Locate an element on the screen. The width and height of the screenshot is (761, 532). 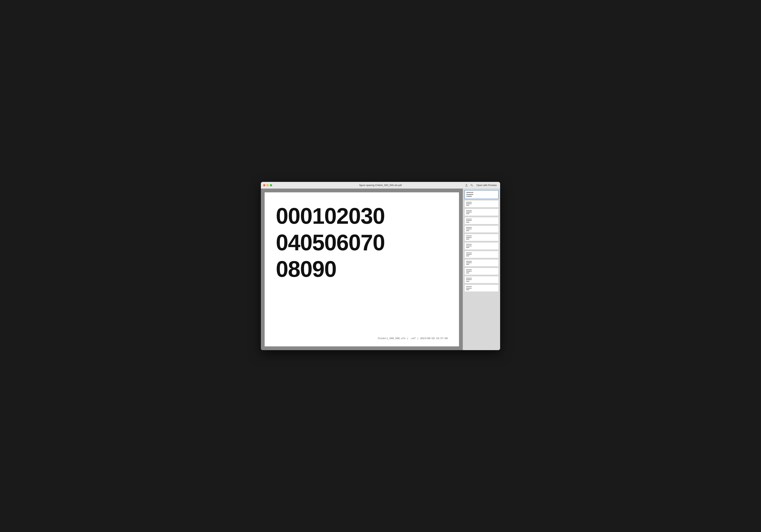
content-area: 000102030 040506070 08090 Chidori_500_50… is located at coordinates (380, 269).